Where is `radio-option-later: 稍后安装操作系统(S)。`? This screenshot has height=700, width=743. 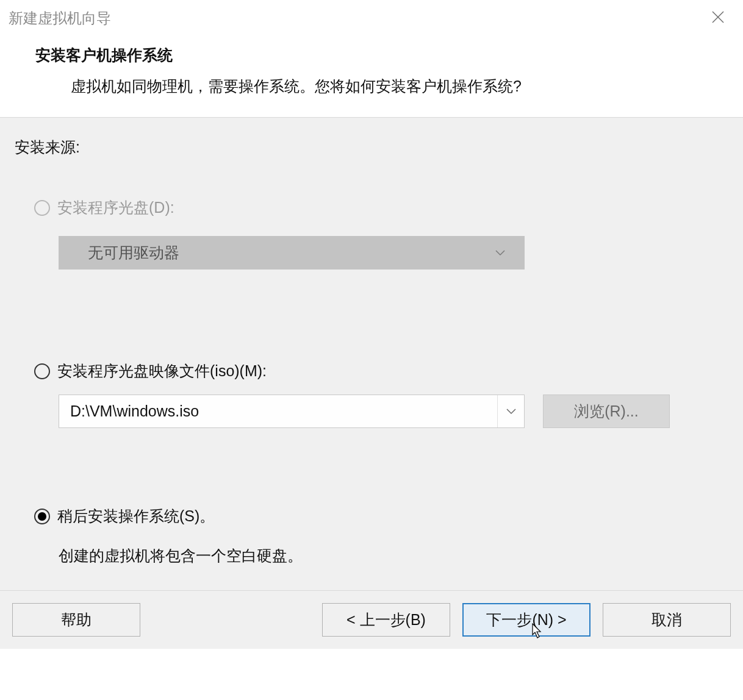 radio-option-later: 稍后安装操作系统(S)。 is located at coordinates (373, 516).